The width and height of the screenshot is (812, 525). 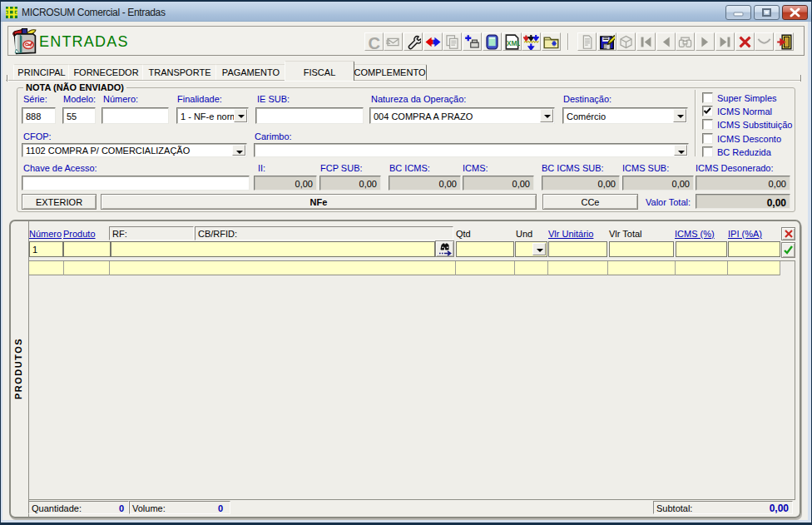 I want to click on svg-text: C, so click(x=374, y=42).